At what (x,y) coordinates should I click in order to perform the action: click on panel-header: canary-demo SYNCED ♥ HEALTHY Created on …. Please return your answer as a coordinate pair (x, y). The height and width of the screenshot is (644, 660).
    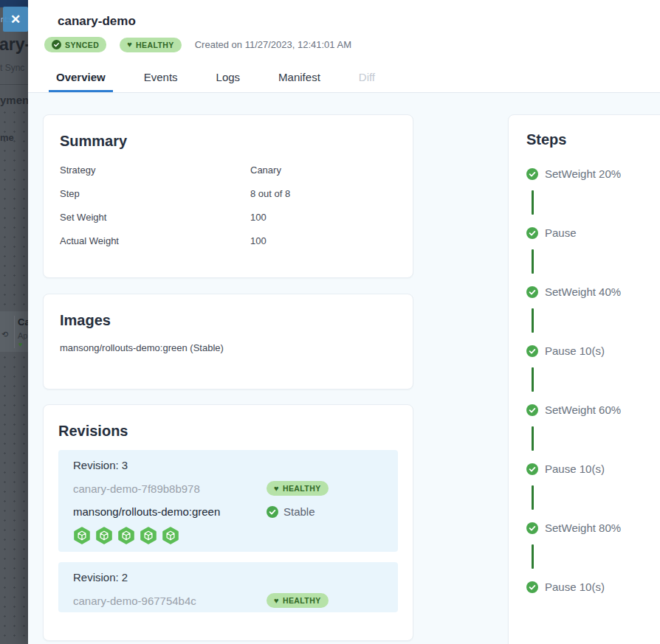
    Looking at the image, I should click on (344, 46).